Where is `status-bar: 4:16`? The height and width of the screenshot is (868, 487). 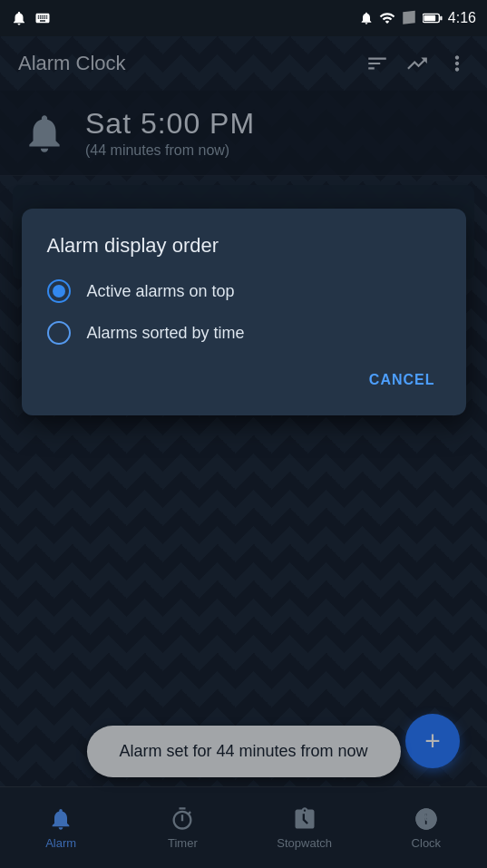
status-bar: 4:16 is located at coordinates (243, 18).